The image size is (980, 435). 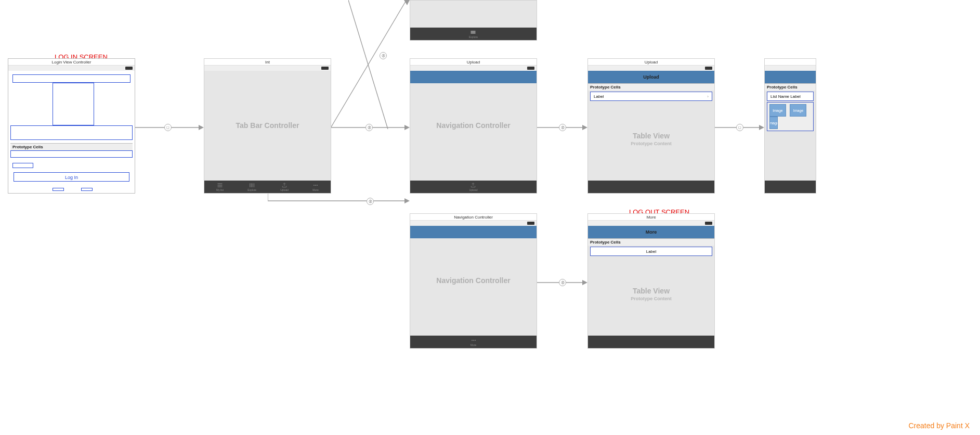 What do you see at coordinates (651, 126) in the screenshot?
I see `scene-table-upload: Upload Upload Prototype Cells Label › Ta…` at bounding box center [651, 126].